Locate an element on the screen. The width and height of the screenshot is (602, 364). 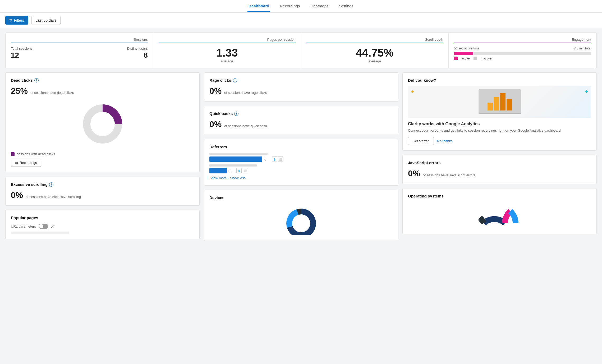
total-sessions-value: 12 is located at coordinates (15, 55).